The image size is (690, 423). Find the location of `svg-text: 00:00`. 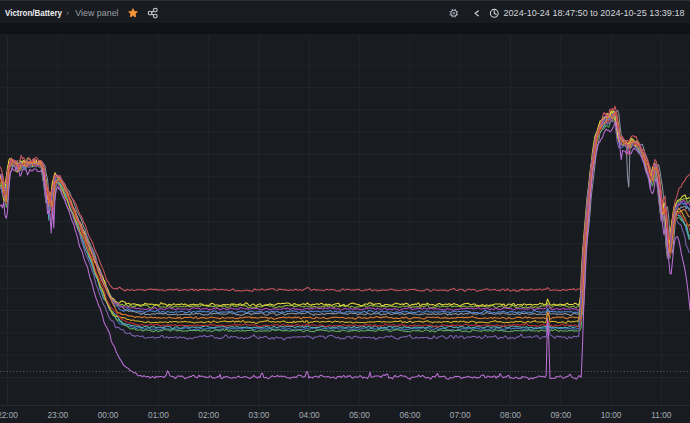

svg-text: 00:00 is located at coordinates (108, 415).